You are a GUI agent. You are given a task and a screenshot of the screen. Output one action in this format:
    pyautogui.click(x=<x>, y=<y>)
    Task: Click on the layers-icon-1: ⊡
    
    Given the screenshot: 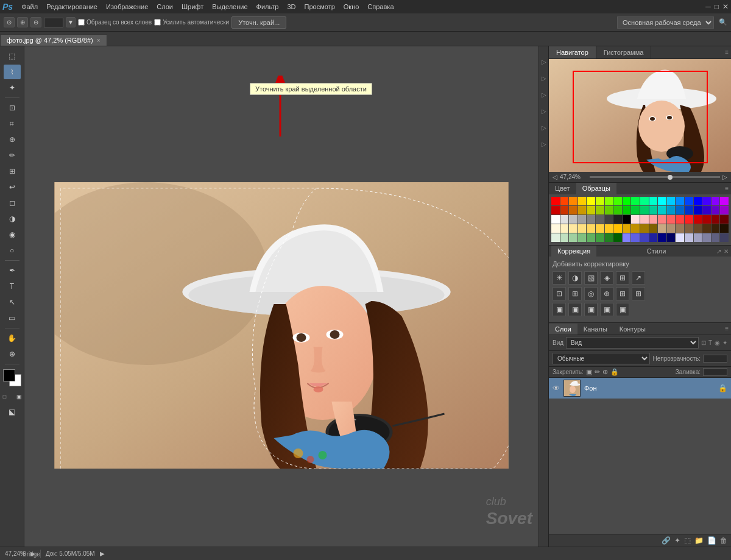 What is the action you would take?
    pyautogui.click(x=704, y=342)
    